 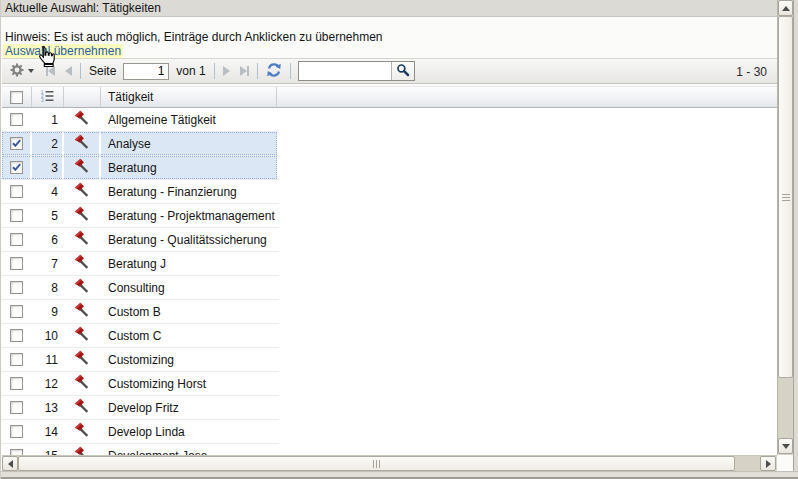 I want to click on row-number: 3, so click(x=47, y=168).